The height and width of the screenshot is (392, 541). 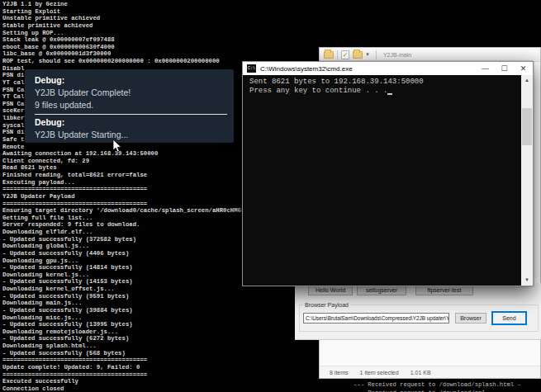 I want to click on browser-payload-label: Browser Payload, so click(x=327, y=305).